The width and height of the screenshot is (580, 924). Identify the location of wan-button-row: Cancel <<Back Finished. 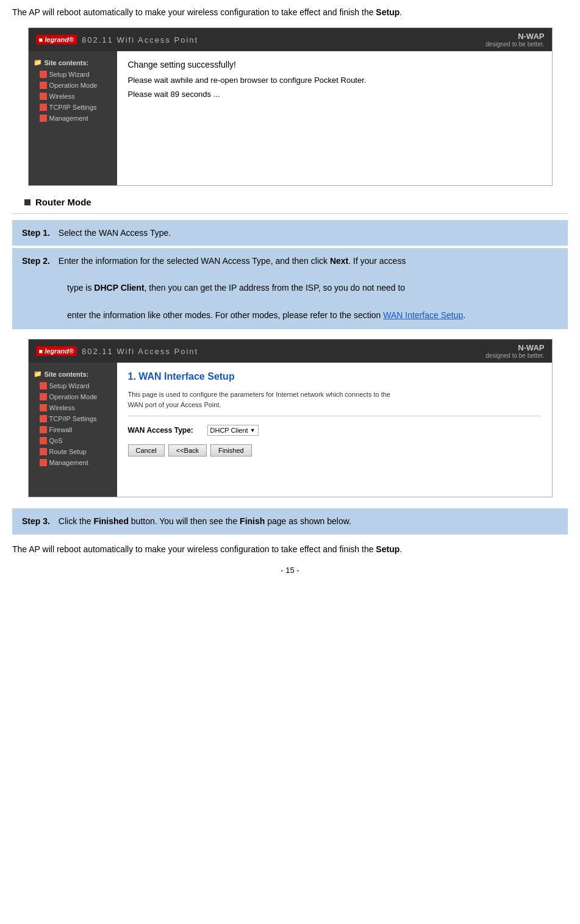
(334, 450).